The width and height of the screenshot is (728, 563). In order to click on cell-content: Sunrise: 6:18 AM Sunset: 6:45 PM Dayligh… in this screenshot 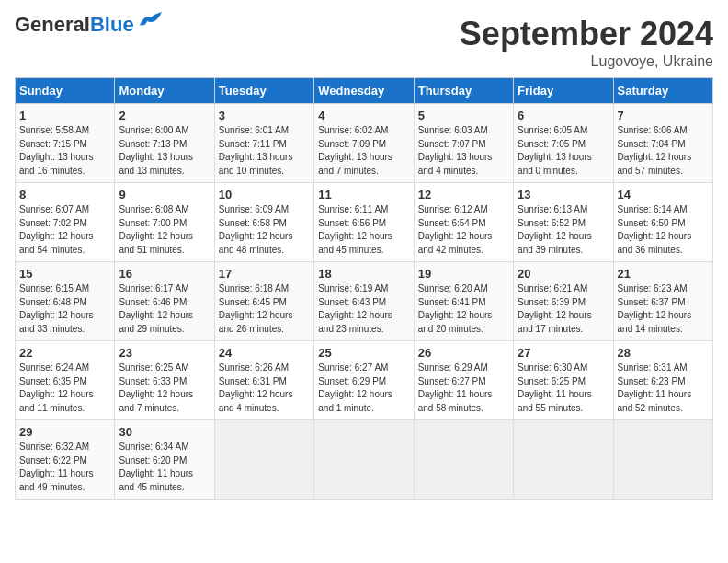, I will do `click(265, 309)`.